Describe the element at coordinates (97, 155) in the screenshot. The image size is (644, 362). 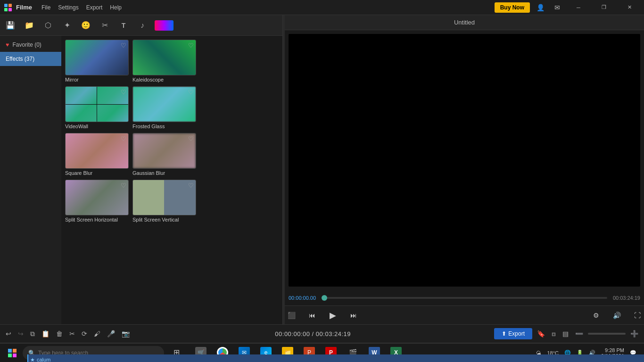
I see `effect-square-blur: ♡ Square Blur` at that location.